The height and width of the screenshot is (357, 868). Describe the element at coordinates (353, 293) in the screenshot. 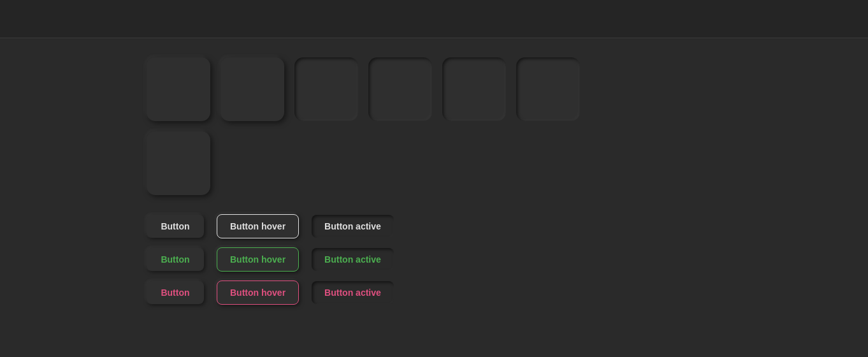

I see `button-active-red: Button active` at that location.